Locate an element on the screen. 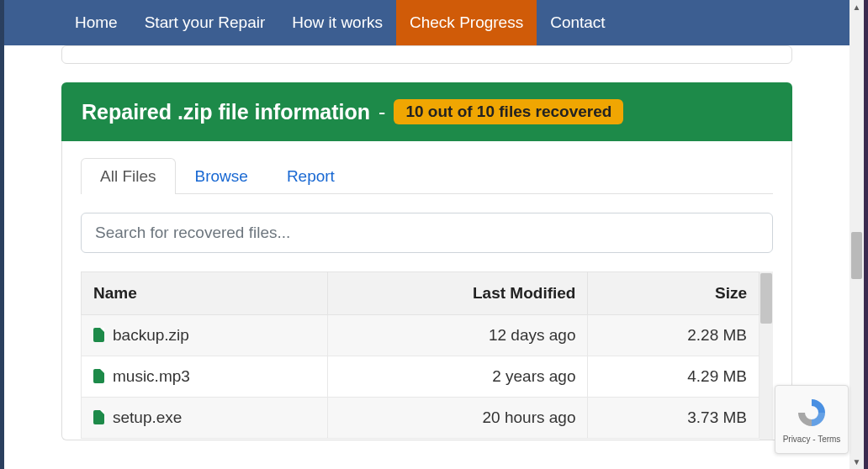 The image size is (868, 469). file-size: 3.73 MB is located at coordinates (674, 419).